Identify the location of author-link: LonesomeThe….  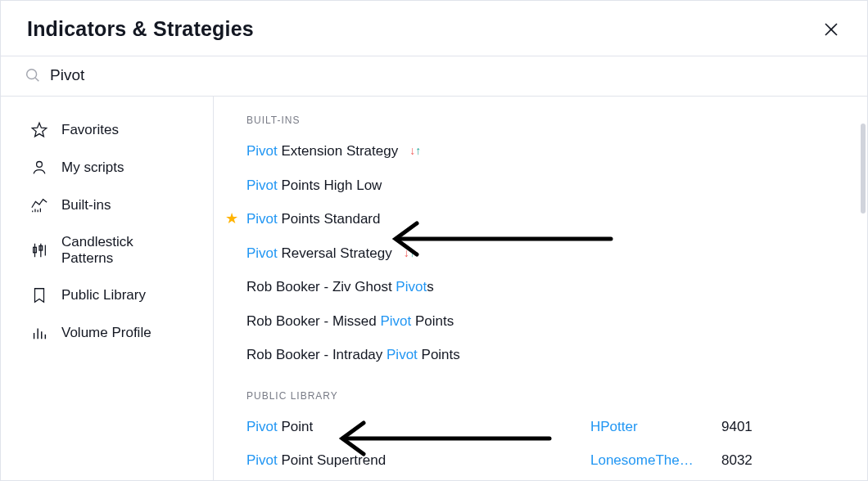
(656, 461).